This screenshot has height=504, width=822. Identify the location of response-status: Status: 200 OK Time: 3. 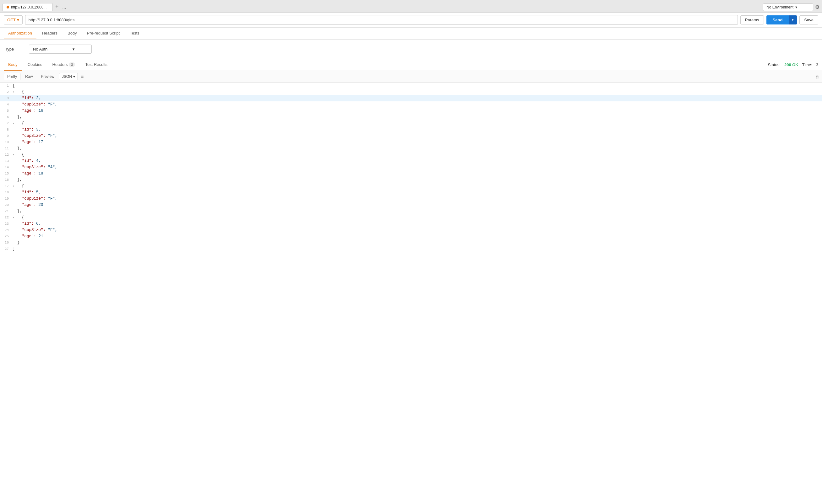
(793, 65).